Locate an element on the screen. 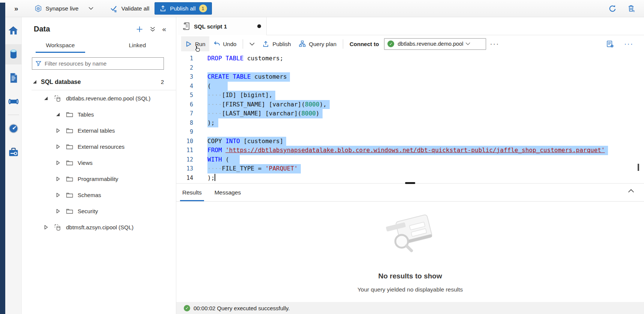 Image resolution: width=644 pixels, height=314 pixels. nav-monitor is located at coordinates (14, 129).